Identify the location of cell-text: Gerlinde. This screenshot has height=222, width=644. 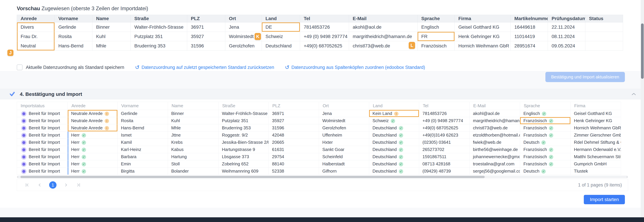
(67, 27).